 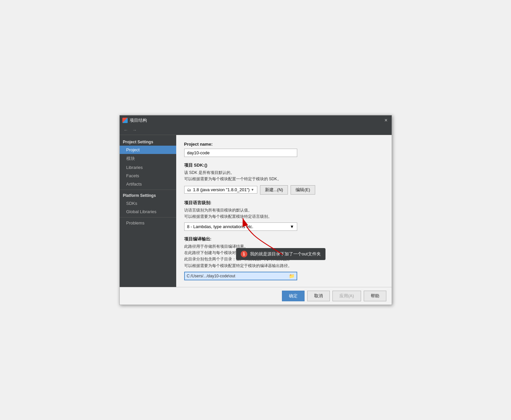 What do you see at coordinates (285, 254) in the screenshot?
I see `tooltip-text: 我的就是源目录下加了一个out文件夹` at bounding box center [285, 254].